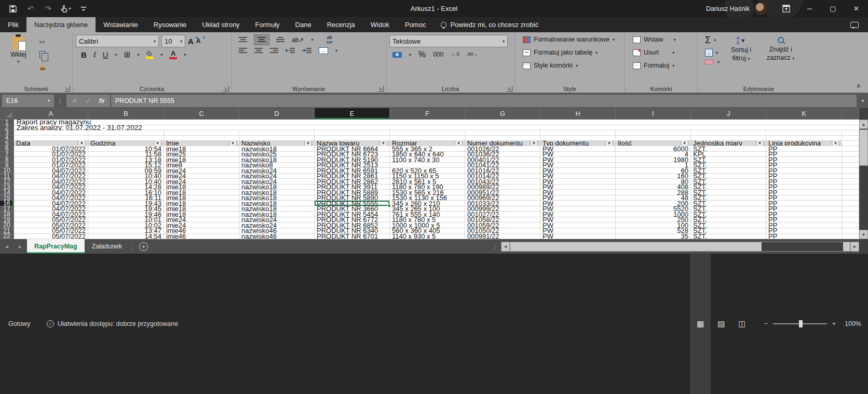 The width and height of the screenshot is (868, 394). What do you see at coordinates (352, 170) in the screenshot?
I see `cell-E10: PRODUKT NR 6591` at bounding box center [352, 170].